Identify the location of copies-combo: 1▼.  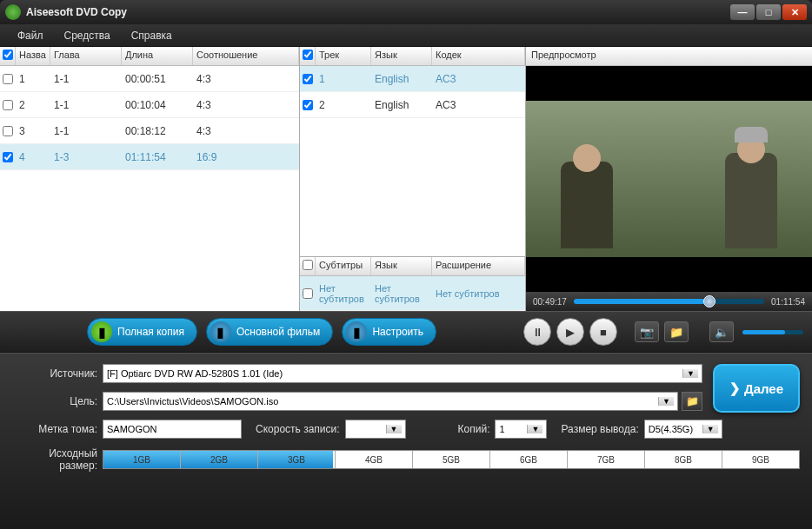
(521, 429).